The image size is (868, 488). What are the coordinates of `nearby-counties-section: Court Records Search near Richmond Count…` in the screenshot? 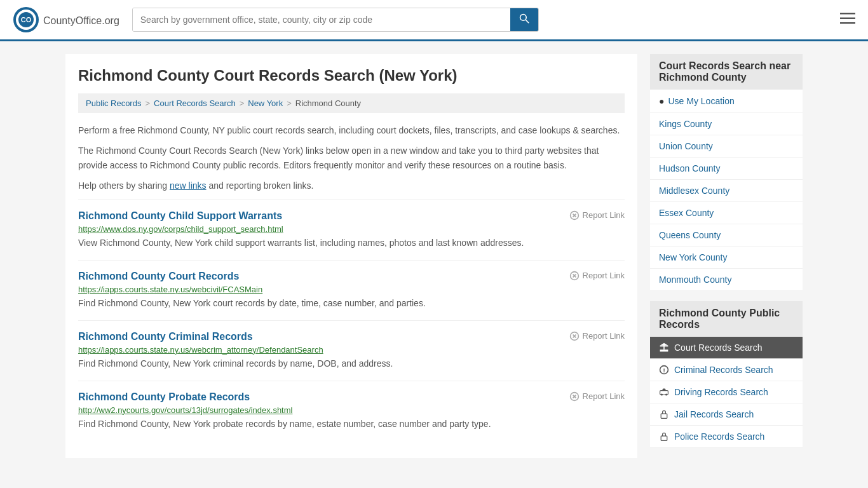 It's located at (726, 173).